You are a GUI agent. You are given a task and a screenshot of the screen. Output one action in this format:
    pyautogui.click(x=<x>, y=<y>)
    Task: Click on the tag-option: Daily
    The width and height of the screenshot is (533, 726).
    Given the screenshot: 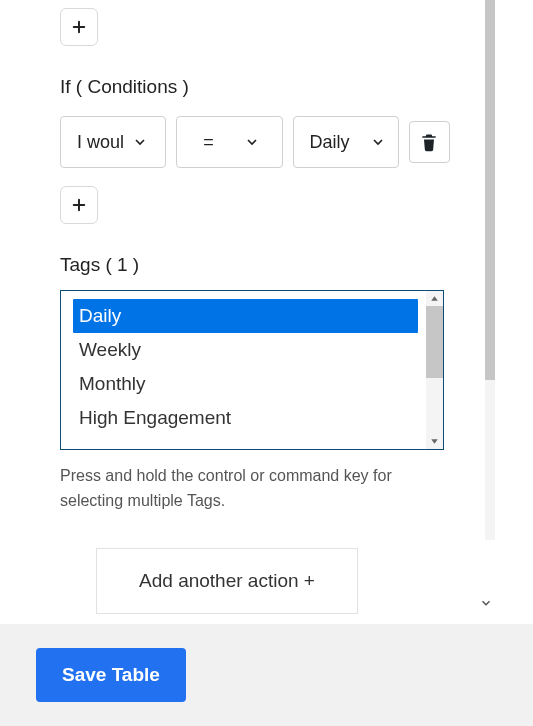 What is the action you would take?
    pyautogui.click(x=246, y=316)
    